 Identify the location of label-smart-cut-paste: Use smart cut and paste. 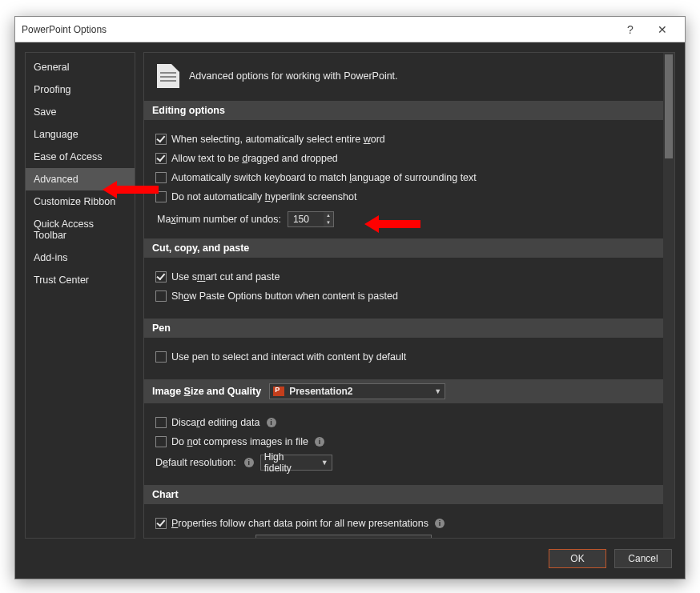
(226, 277).